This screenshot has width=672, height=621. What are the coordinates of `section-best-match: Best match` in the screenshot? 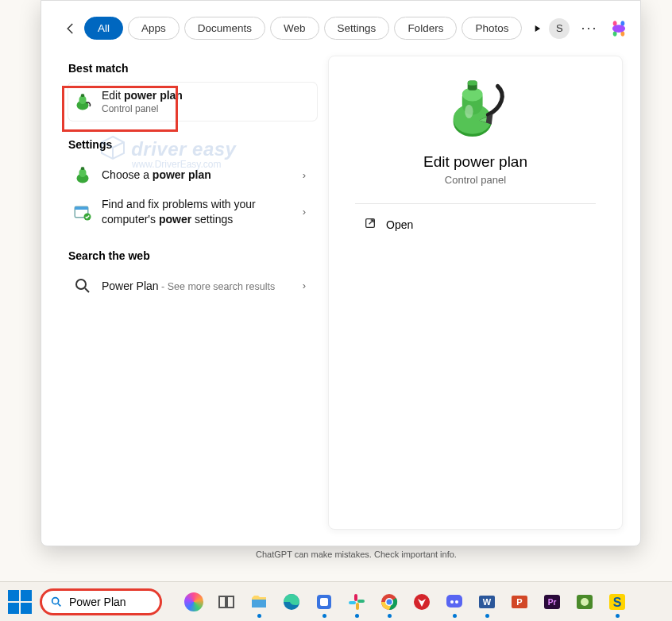 It's located at (192, 68).